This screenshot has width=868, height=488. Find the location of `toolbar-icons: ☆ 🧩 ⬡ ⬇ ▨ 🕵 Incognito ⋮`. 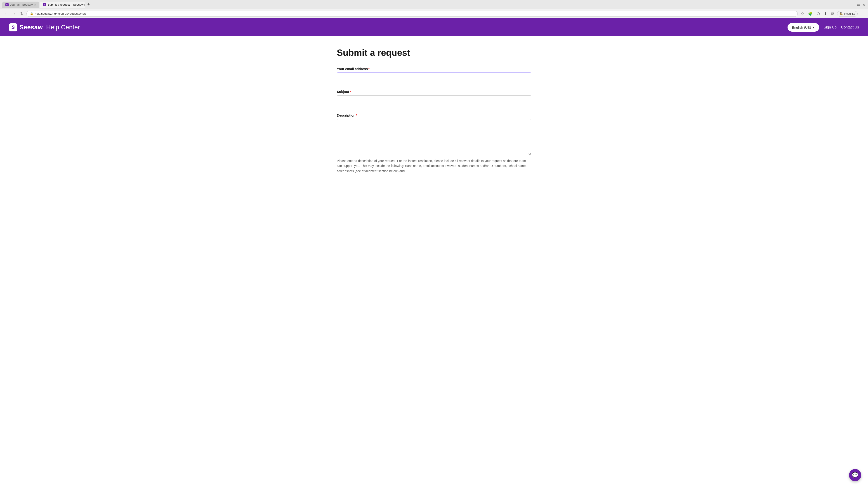

toolbar-icons: ☆ 🧩 ⬡ ⬇ ▨ 🕵 Incognito ⋮ is located at coordinates (832, 14).